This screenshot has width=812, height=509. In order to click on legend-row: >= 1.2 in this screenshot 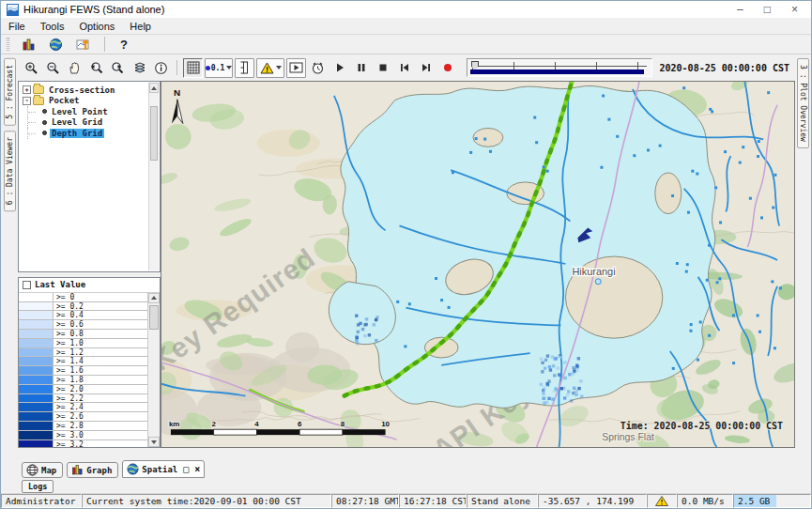, I will do `click(83, 353)`.